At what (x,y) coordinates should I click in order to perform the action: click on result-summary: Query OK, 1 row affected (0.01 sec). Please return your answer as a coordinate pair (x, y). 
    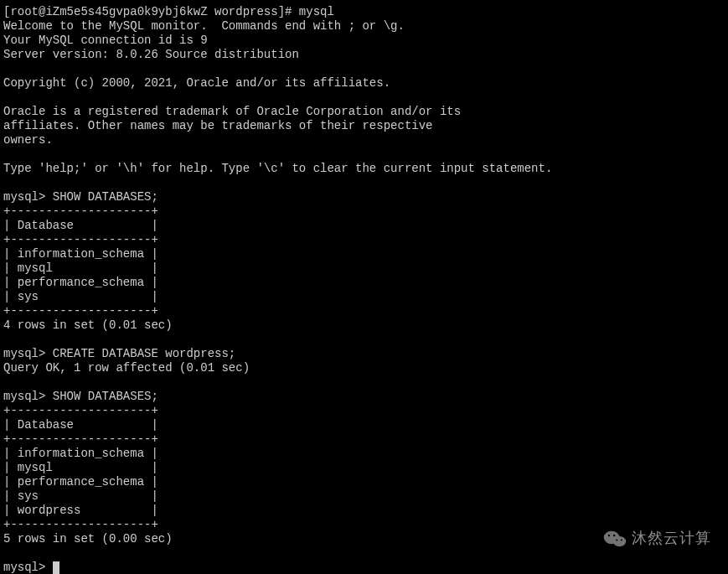
    Looking at the image, I should click on (364, 369).